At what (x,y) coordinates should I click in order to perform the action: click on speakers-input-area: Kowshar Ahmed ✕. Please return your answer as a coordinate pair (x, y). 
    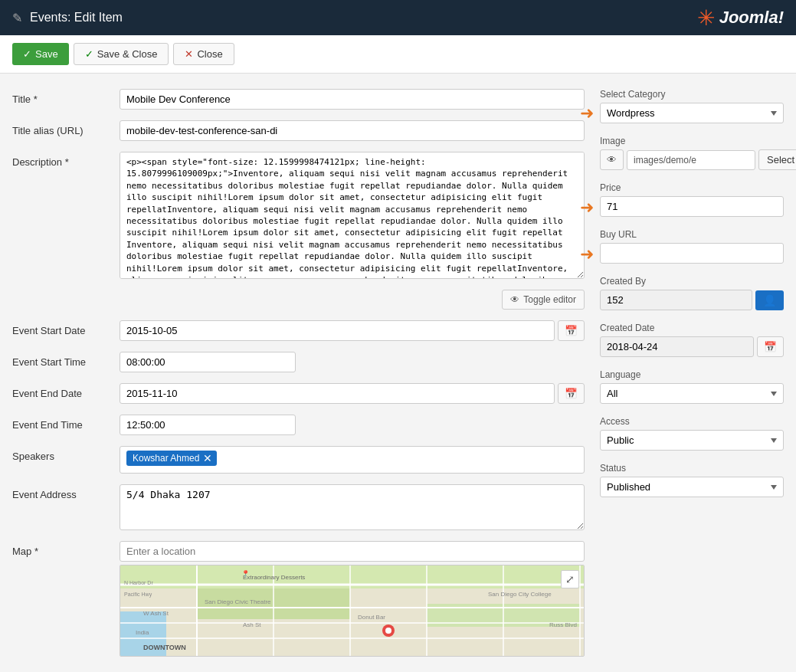
    Looking at the image, I should click on (352, 460).